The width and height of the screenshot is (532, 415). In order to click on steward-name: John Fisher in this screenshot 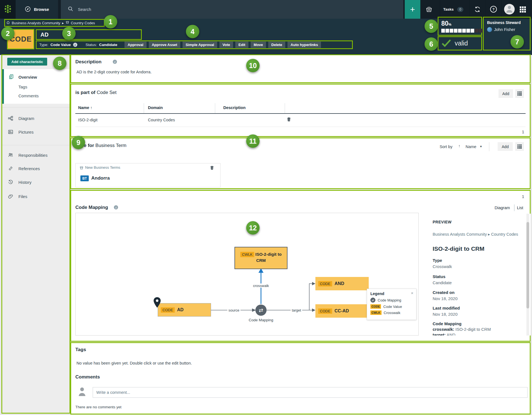, I will do `click(505, 30)`.